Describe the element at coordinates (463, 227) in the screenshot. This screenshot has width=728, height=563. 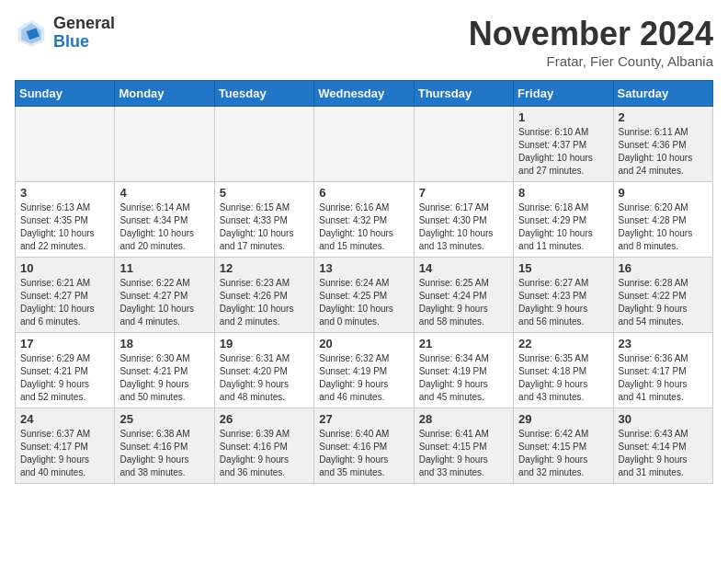
I see `day-info: Sunrise: 6:17 AM Sunset: 4:30 PM Dayligh…` at that location.